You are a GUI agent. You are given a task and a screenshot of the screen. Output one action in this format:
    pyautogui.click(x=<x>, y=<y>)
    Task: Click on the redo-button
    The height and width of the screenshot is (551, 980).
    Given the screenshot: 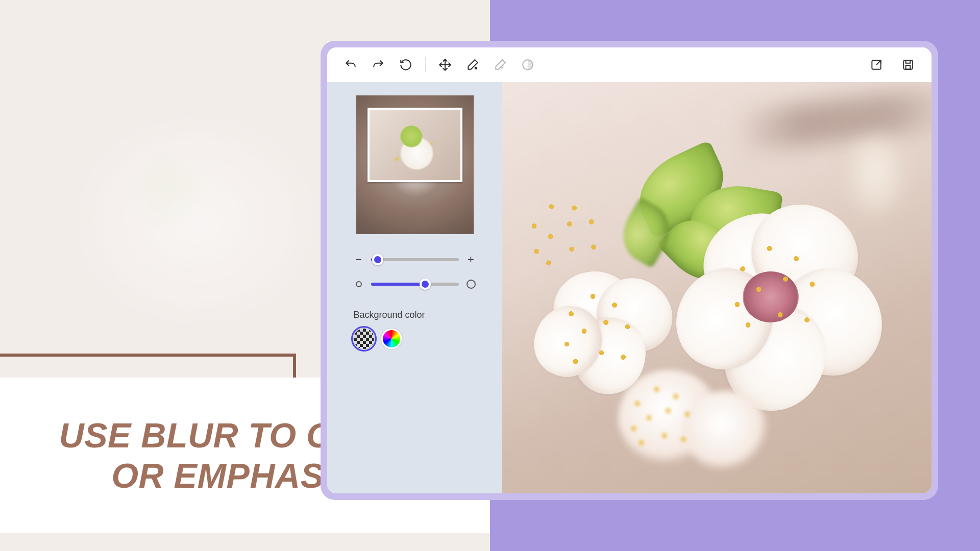 What is the action you would take?
    pyautogui.click(x=378, y=65)
    